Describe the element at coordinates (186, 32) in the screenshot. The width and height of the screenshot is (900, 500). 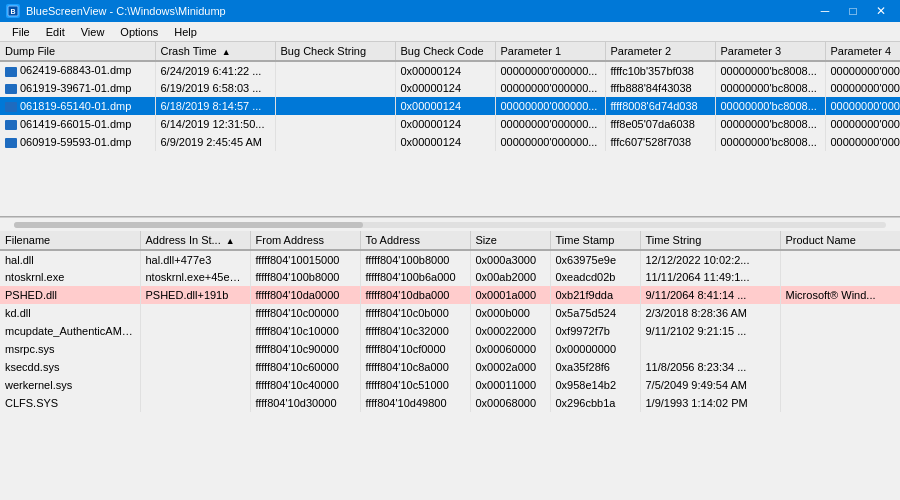
I see `menu-item-help: Help` at that location.